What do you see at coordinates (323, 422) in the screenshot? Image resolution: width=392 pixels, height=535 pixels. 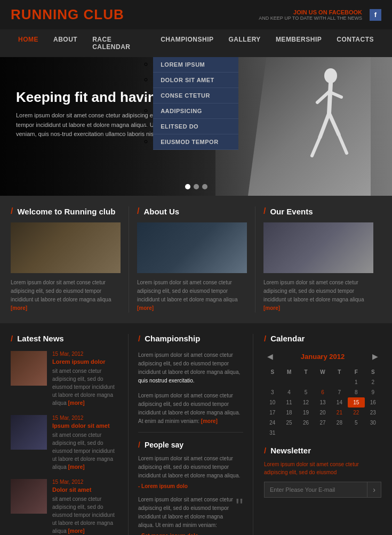 I see `cal-week-5: 24 25 26 27 28 5 30` at bounding box center [323, 422].